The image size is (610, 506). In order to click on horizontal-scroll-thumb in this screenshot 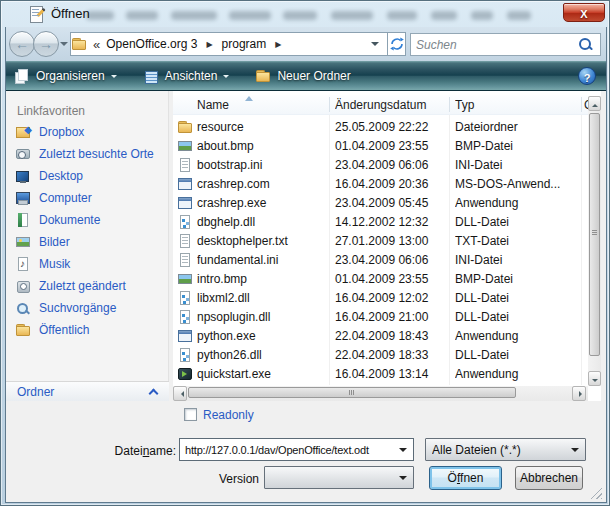, I will do `click(352, 392)`.